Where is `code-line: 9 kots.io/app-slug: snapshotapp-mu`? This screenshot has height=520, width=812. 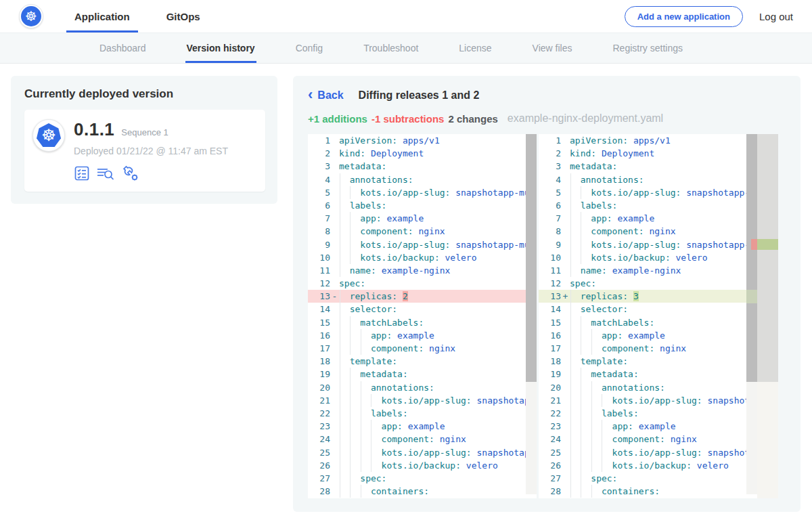 code-line: 9 kots.io/app-slug: snapshotapp-mu is located at coordinates (658, 245).